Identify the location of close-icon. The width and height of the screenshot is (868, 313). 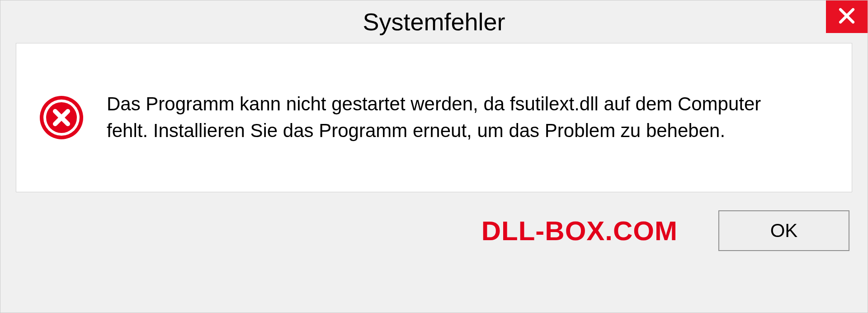
(847, 17).